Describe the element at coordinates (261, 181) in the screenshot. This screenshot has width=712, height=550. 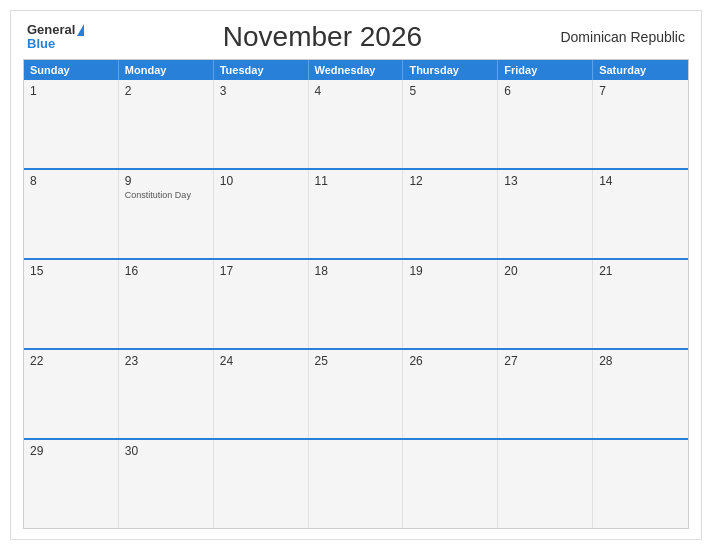
I see `day-number: 10` at that location.